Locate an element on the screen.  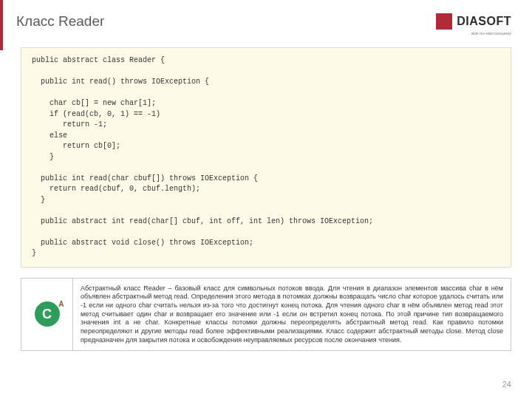
class-icon-sup: A is located at coordinates (61, 304).